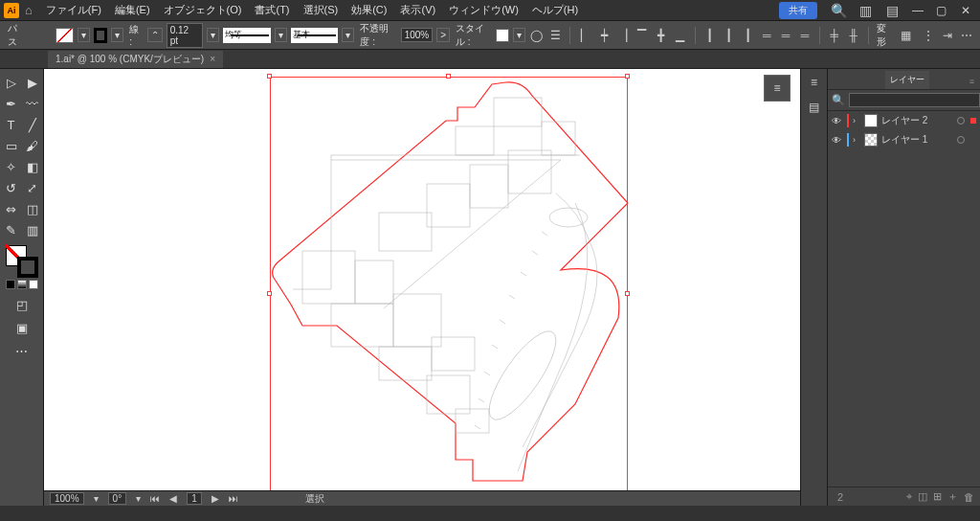  What do you see at coordinates (33, 284) in the screenshot?
I see `color-mode-none-icon` at bounding box center [33, 284].